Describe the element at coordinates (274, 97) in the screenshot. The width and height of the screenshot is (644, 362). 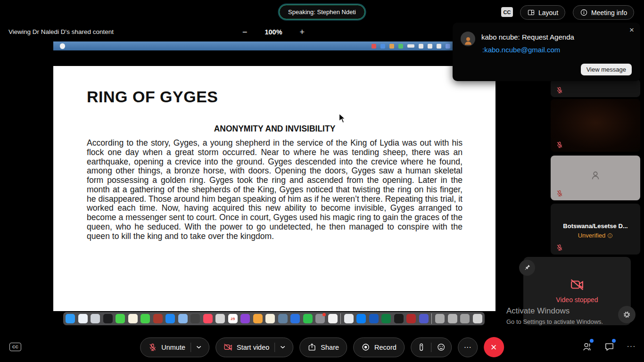
I see `document-title: RING OF GYGES` at that location.